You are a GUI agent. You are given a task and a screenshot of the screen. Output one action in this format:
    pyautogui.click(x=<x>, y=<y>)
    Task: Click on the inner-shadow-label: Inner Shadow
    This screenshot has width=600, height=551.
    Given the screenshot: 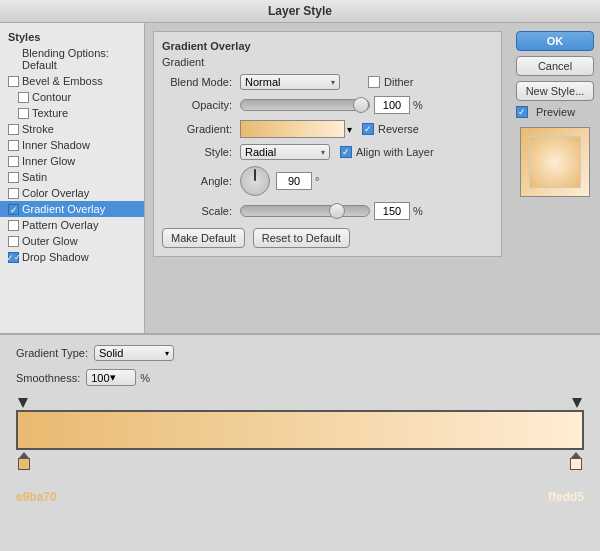 What is the action you would take?
    pyautogui.click(x=56, y=145)
    